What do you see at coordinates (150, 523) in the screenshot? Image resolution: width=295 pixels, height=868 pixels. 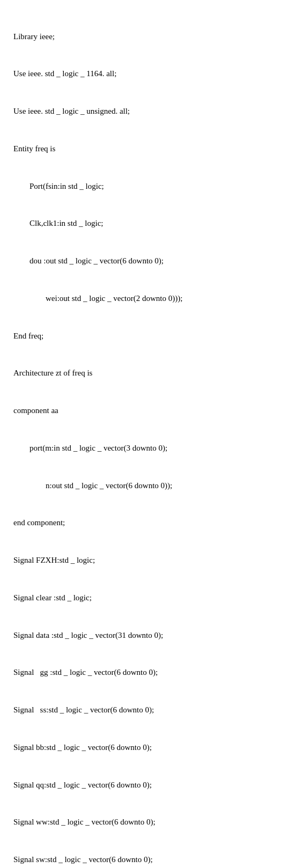 I see `code-line: end component;` at bounding box center [150, 523].